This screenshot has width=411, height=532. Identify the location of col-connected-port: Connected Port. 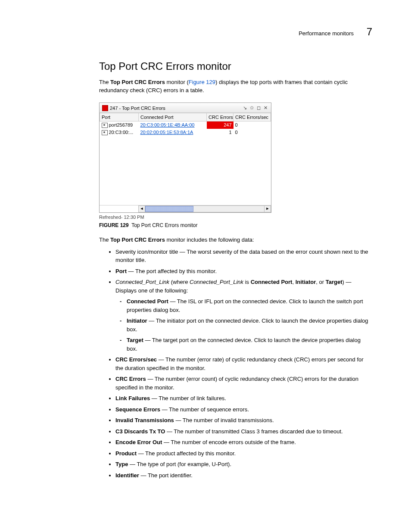
(173, 117).